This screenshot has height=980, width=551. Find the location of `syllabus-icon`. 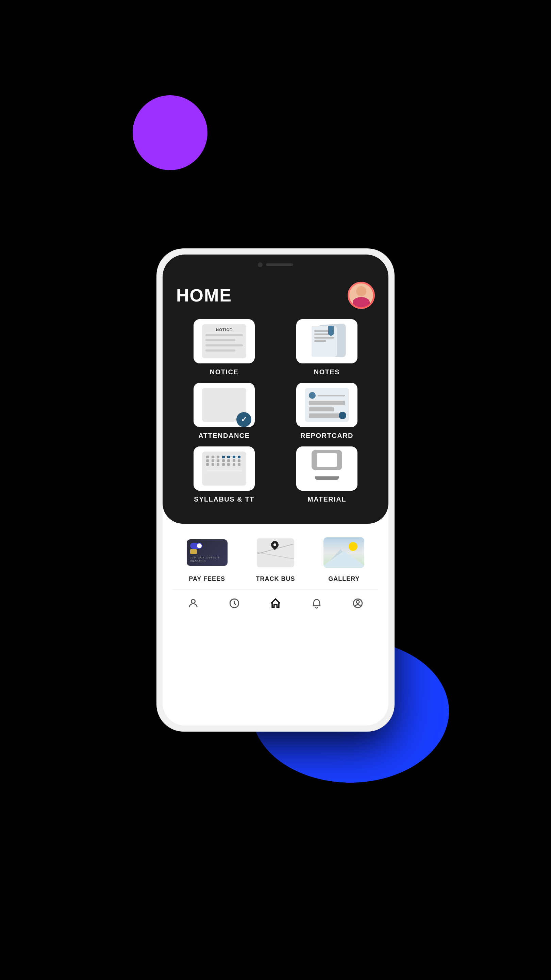

syllabus-icon is located at coordinates (224, 469).